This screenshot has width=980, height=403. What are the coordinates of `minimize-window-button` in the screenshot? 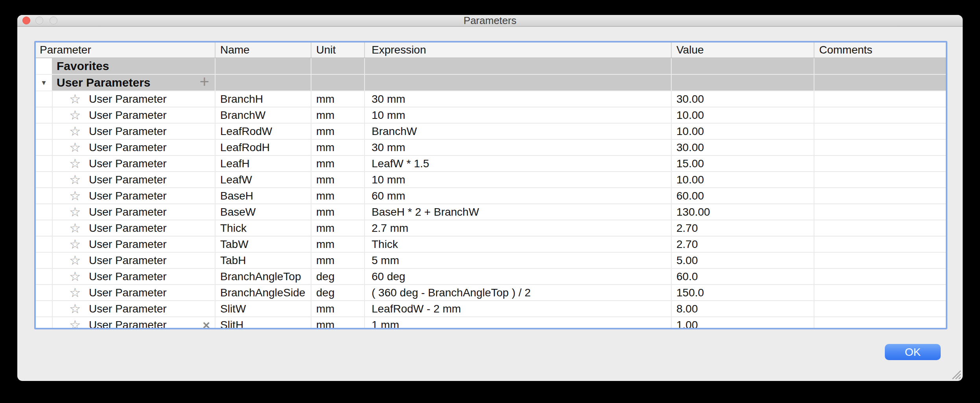 It's located at (39, 20).